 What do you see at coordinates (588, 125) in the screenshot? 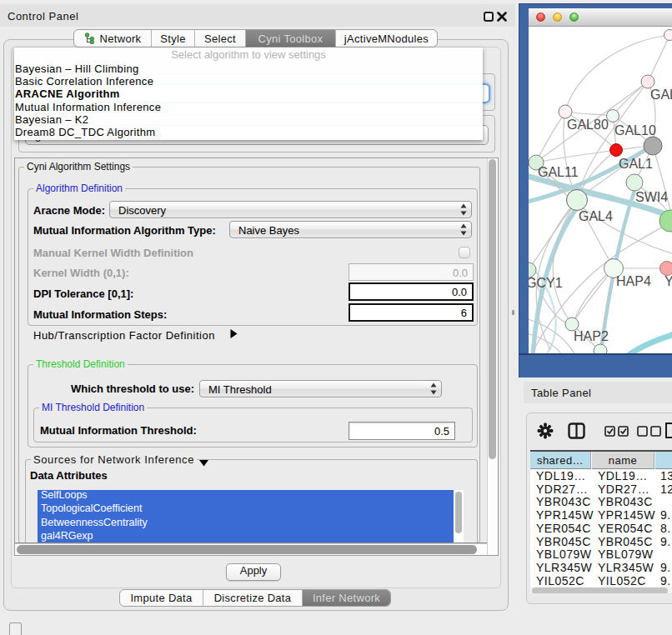
I see `svg-text: GAL80` at bounding box center [588, 125].